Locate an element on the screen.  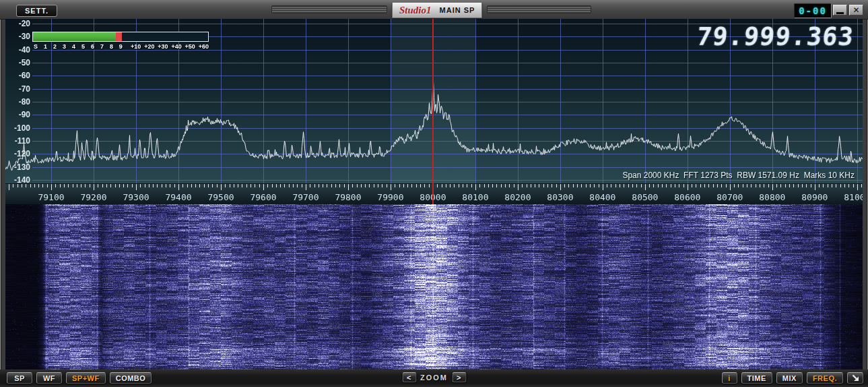
sp-button: SP is located at coordinates (20, 378).